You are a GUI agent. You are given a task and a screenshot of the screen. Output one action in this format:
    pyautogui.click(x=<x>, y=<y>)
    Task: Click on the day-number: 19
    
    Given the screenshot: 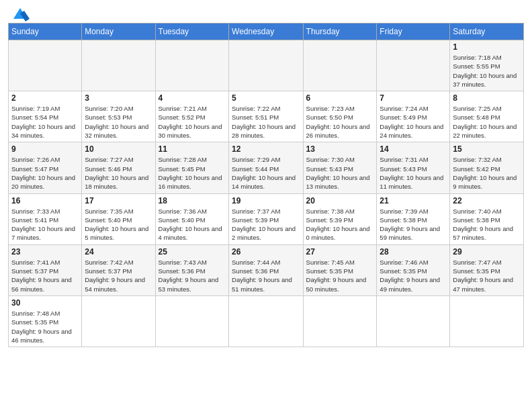 What is the action you would take?
    pyautogui.click(x=266, y=201)
    